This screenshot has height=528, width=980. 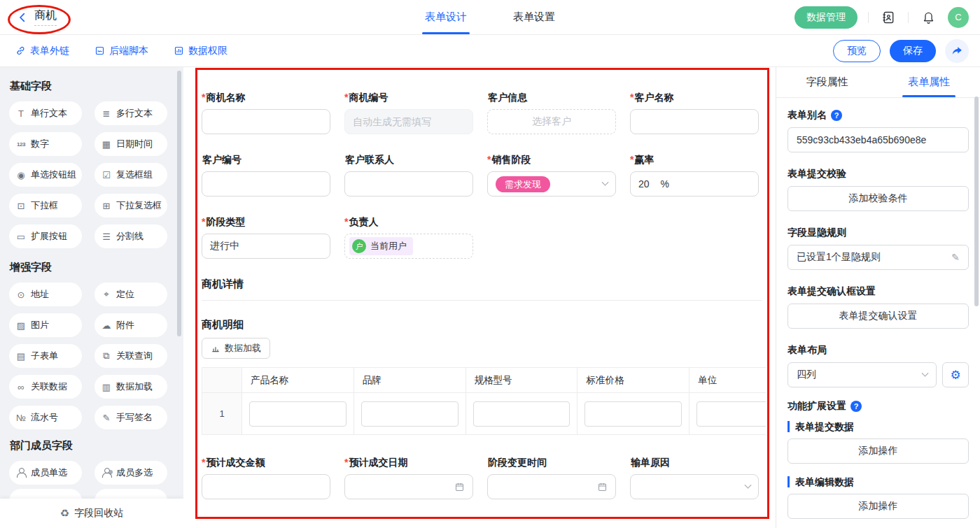 What do you see at coordinates (409, 184) in the screenshot?
I see `customer-contact-input` at bounding box center [409, 184].